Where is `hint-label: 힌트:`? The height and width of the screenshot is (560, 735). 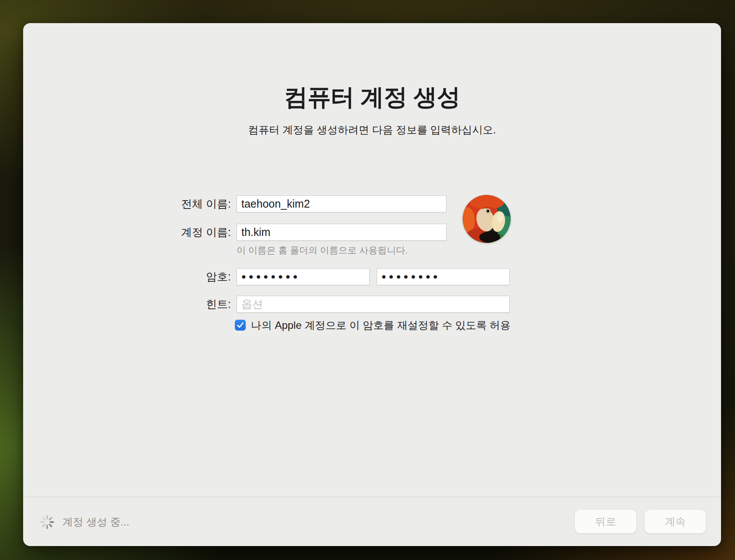
hint-label: 힌트: is located at coordinates (165, 304).